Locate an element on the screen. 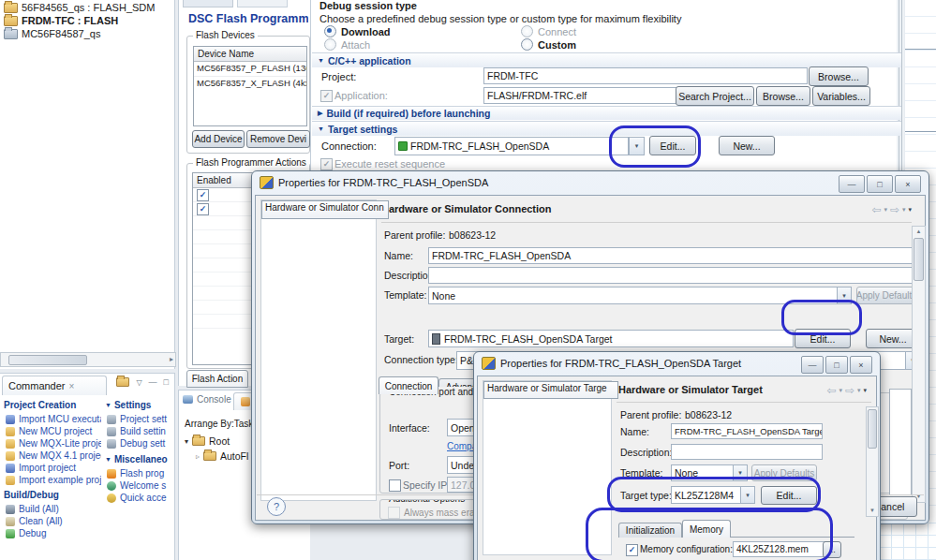  tree-expanded-icon: ▾ is located at coordinates (186, 442).